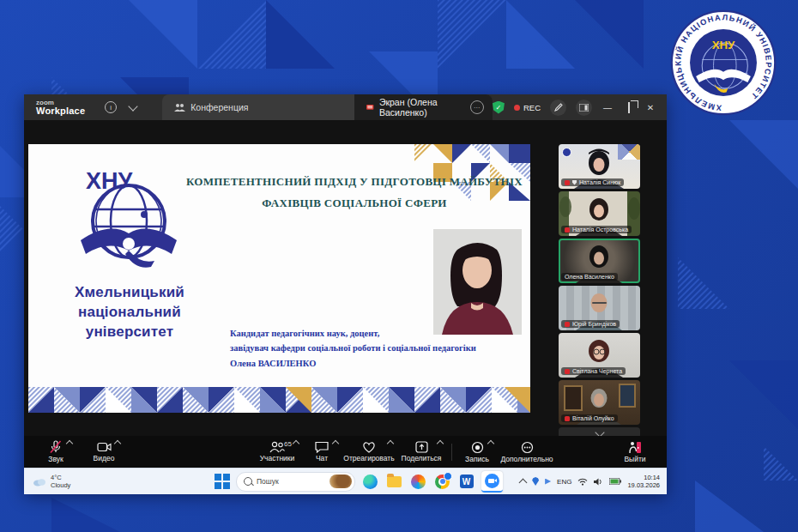 The width and height of the screenshot is (798, 532). What do you see at coordinates (443, 482) in the screenshot?
I see `chrome-icon` at bounding box center [443, 482].